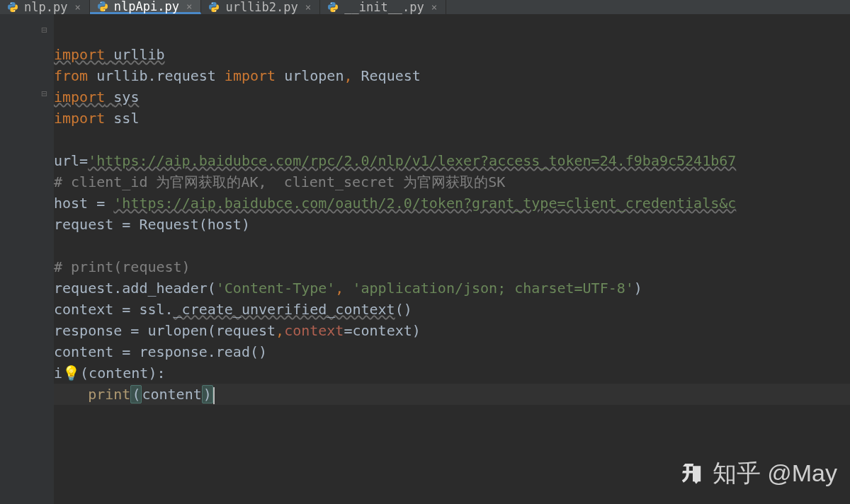  What do you see at coordinates (348, 288) in the screenshot?
I see `code-line: request.add_header('Content-Type', 'appl…` at bounding box center [348, 288].